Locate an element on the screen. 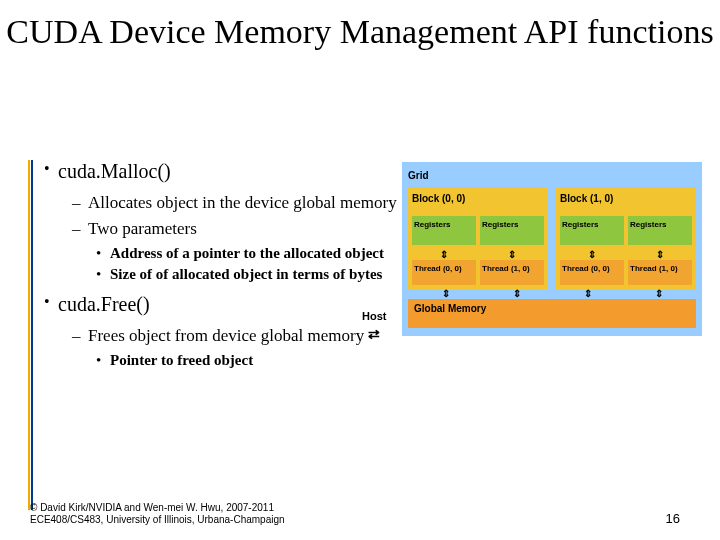 The image size is (720, 540). block-label: Block (0, 0) is located at coordinates (478, 198).